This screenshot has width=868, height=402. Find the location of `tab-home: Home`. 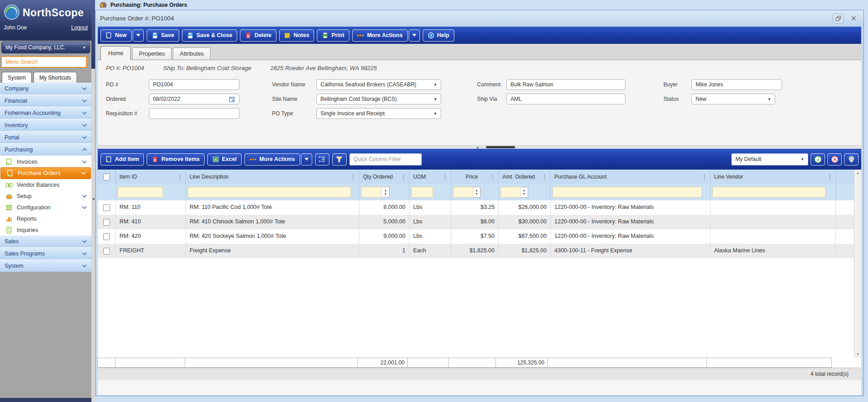

tab-home: Home is located at coordinates (116, 53).